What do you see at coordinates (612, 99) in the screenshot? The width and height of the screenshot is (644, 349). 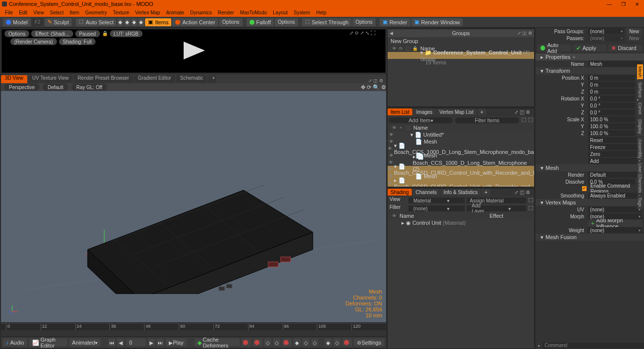 I see `rotx-field: 0.0 °` at bounding box center [612, 99].